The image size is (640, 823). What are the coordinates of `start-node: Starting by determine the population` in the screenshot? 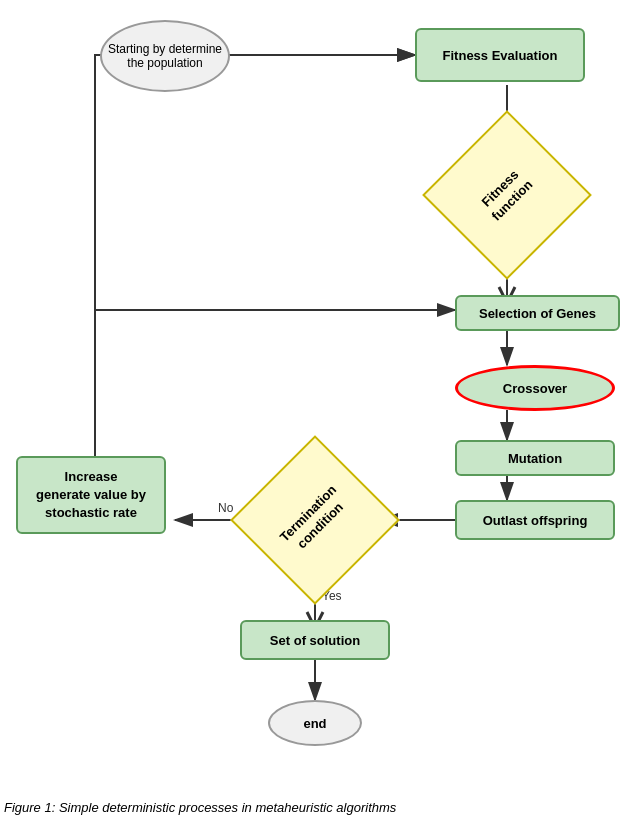 It's located at (165, 56).